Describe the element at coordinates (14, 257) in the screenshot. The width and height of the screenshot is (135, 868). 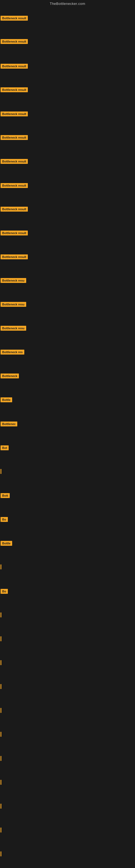
I see `bottleneck-result-row-10: Bottleneck result` at that location.